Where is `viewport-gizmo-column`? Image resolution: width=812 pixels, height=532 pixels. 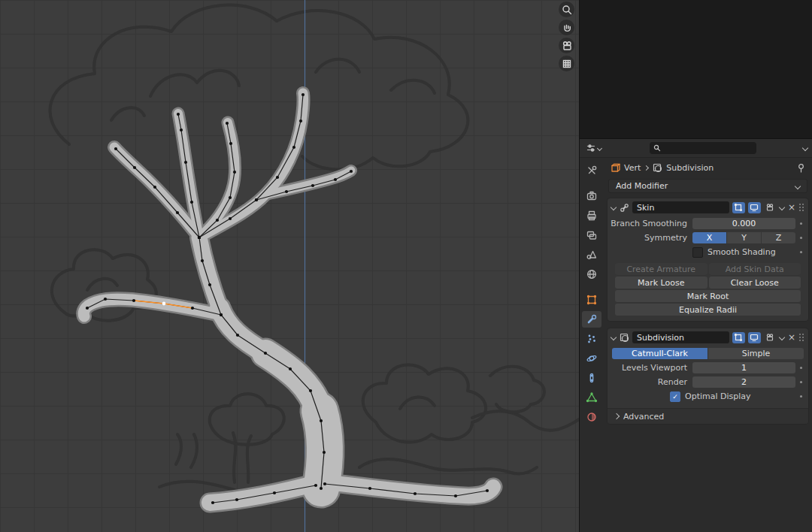 viewport-gizmo-column is located at coordinates (567, 36).